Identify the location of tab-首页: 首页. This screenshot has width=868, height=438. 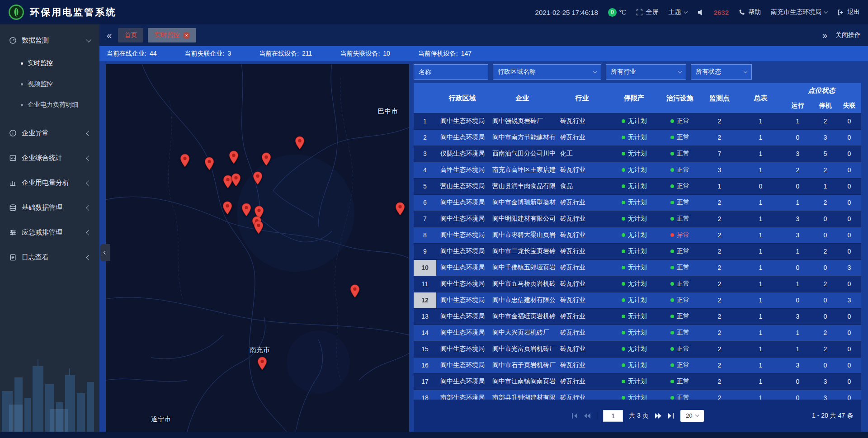
(131, 35).